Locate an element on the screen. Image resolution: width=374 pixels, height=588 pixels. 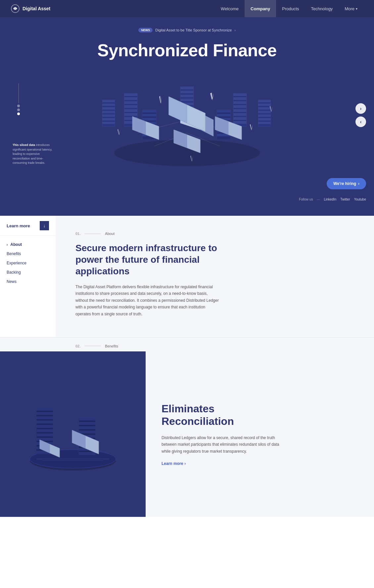
benefits-number: 02. is located at coordinates (78, 346).